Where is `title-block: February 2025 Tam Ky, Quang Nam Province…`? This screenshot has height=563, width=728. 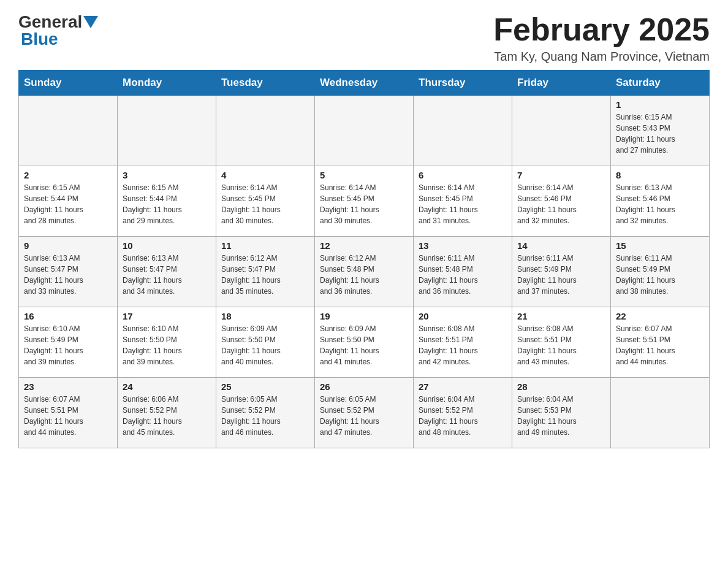
title-block: February 2025 Tam Ky, Quang Nam Province… is located at coordinates (602, 38).